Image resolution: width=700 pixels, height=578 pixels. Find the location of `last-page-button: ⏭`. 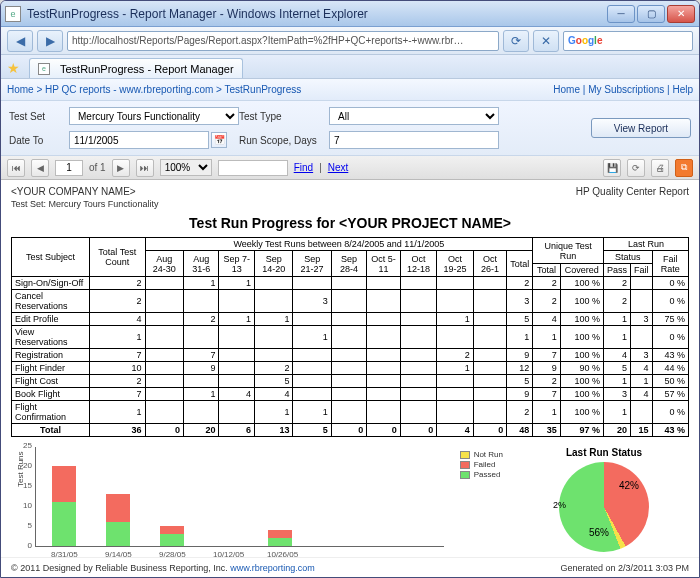

last-page-button: ⏭ is located at coordinates (145, 168).